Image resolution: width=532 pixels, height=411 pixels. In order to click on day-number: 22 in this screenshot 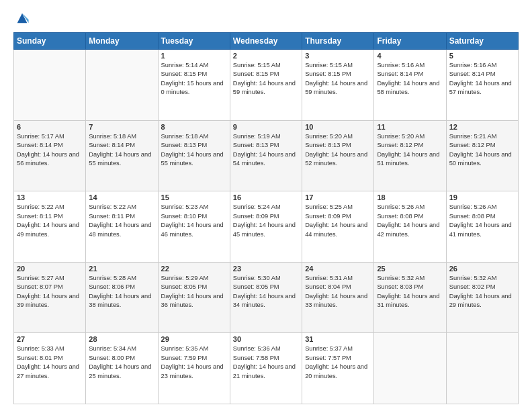, I will do `click(194, 269)`.